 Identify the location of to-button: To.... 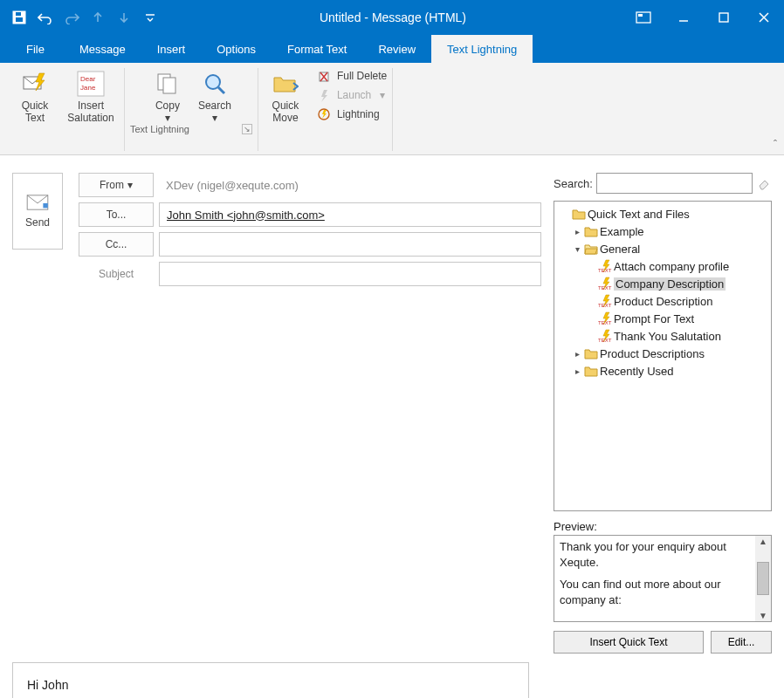
(116, 215).